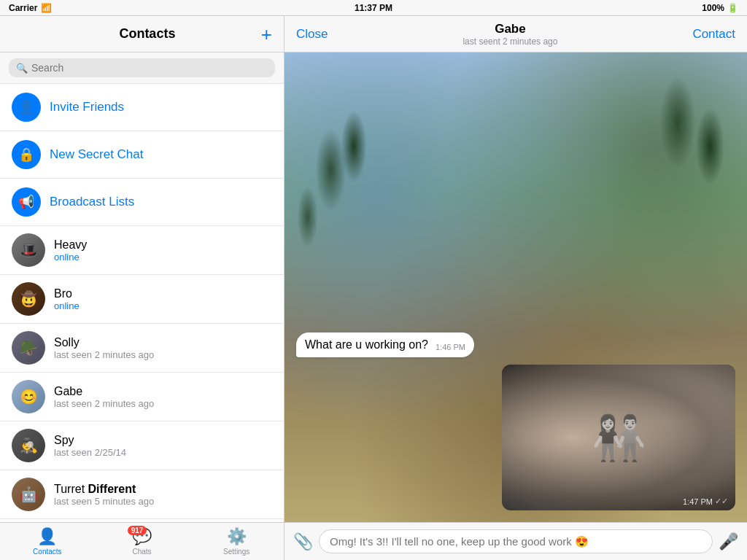 The height and width of the screenshot is (560, 747). What do you see at coordinates (516, 345) in the screenshot?
I see `message-received-1: What are u working on? 1:46 PM` at bounding box center [516, 345].